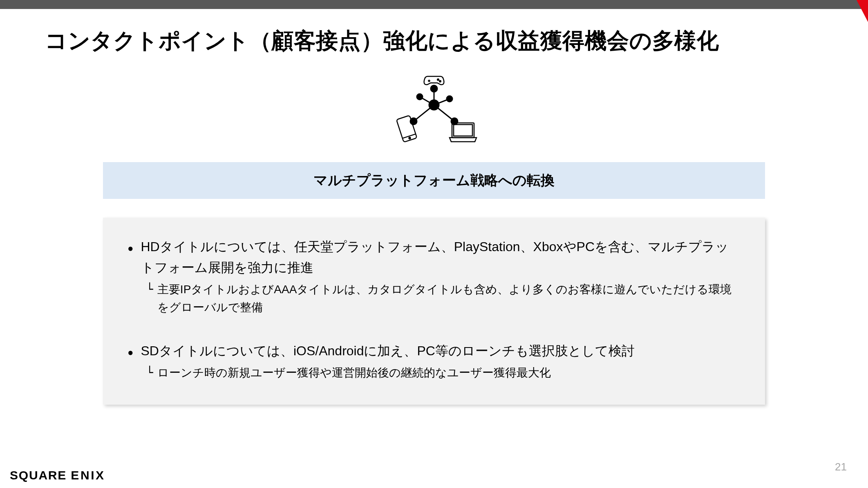  I want to click on bullet-2-text: SDタイトルについては、iOS/Androidに加え、PC等のローンチも選択肢と…, so click(388, 351).